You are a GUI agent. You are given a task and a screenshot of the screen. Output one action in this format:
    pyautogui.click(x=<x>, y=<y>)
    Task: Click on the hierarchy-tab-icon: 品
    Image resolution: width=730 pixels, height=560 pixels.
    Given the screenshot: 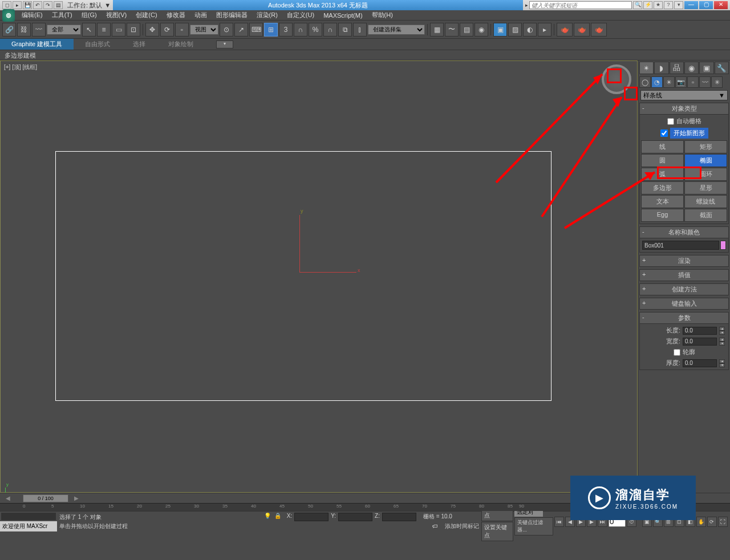 What is the action you would take?
    pyautogui.click(x=676, y=68)
    